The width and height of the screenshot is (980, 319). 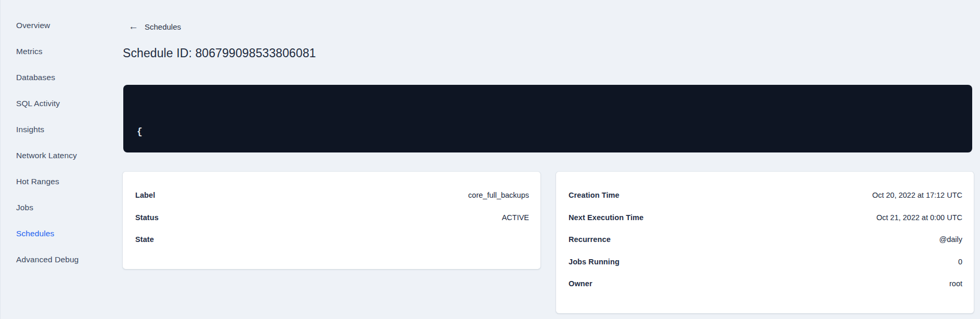 I want to click on row-value-next-execution-time: Oct 21, 2022 at 0:00 UTC, so click(x=920, y=218).